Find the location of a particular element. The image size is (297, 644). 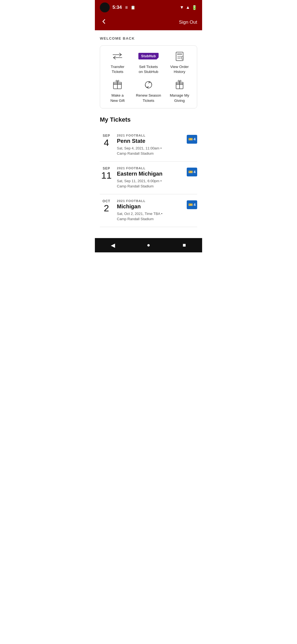

ticket-details: Sat, Oct 2, 2021, Time TBA •Camp Randall… is located at coordinates (150, 216).